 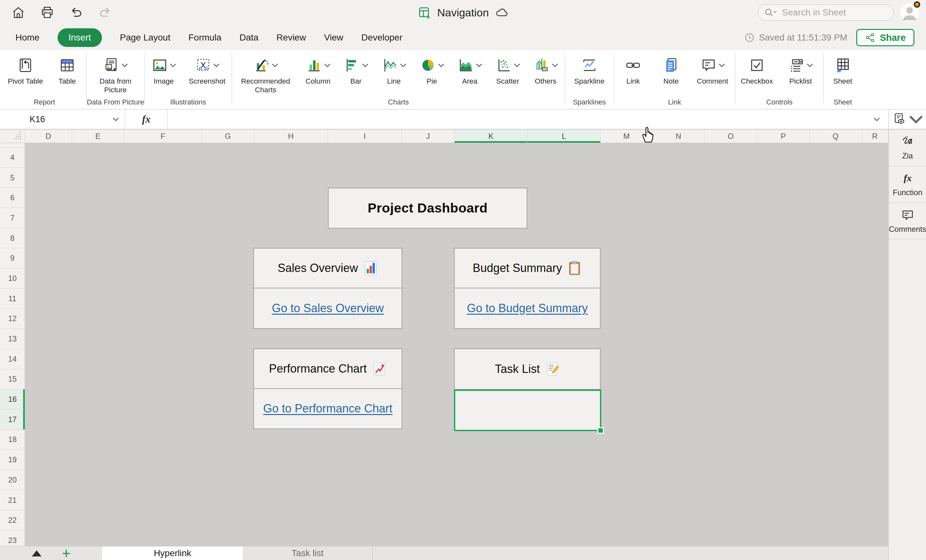 What do you see at coordinates (105, 13) in the screenshot?
I see `redo-icon` at bounding box center [105, 13].